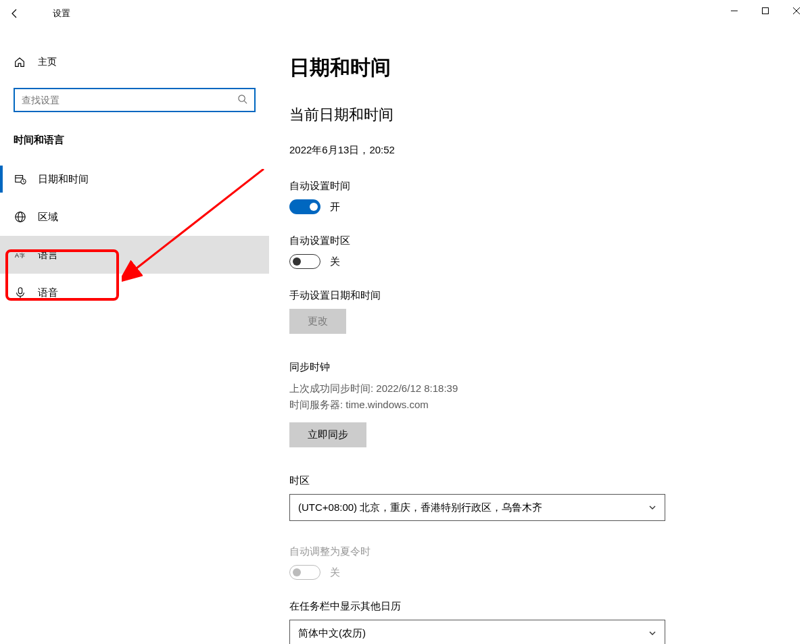  What do you see at coordinates (305, 207) in the screenshot?
I see `auto-time-toggle` at bounding box center [305, 207].